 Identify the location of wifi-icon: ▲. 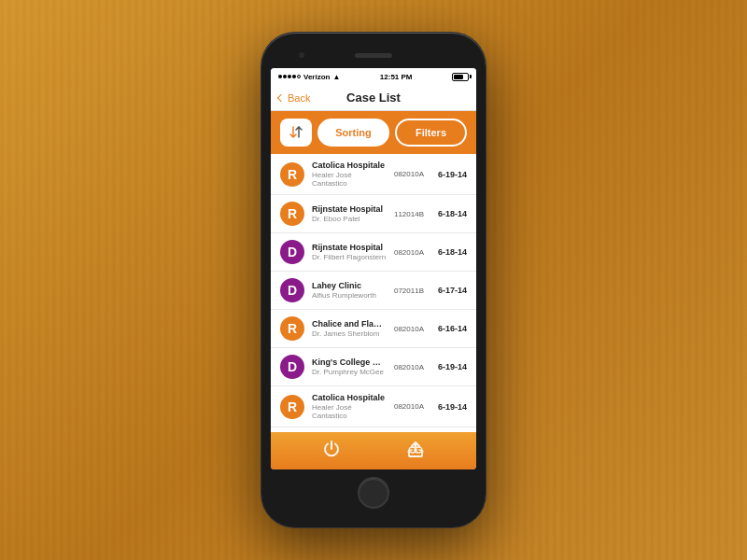
(336, 77).